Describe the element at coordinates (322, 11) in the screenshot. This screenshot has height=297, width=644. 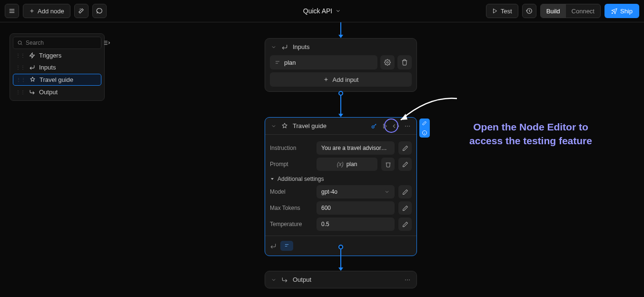
I see `project-title-dropdown: Quick API` at that location.